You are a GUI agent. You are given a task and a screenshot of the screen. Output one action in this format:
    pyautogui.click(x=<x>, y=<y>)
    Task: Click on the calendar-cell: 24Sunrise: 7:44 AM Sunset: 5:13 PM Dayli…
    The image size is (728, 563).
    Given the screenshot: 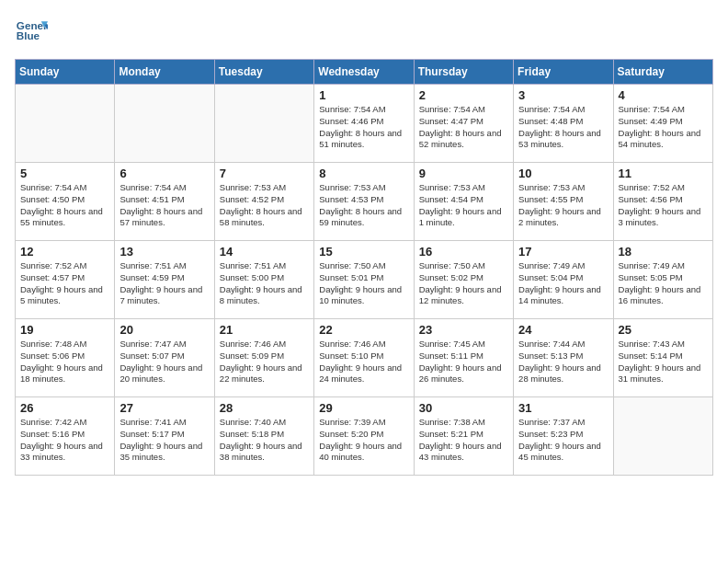 What is the action you would take?
    pyautogui.click(x=563, y=359)
    